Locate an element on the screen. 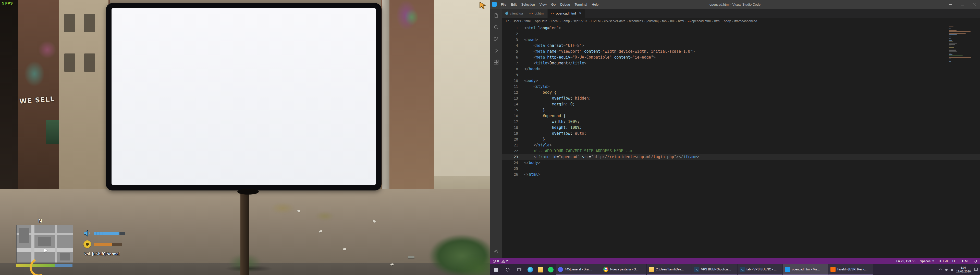  minimize-icon is located at coordinates (950, 5).